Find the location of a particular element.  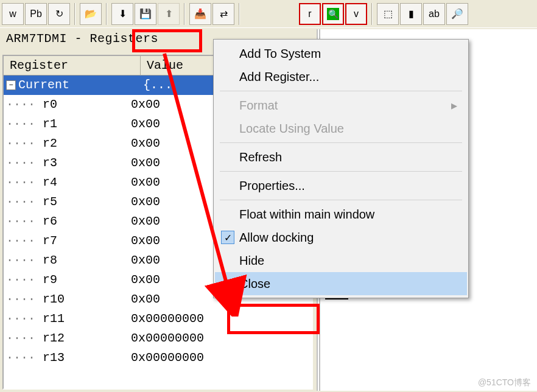

upload-icon: ⬆ is located at coordinates (169, 14).